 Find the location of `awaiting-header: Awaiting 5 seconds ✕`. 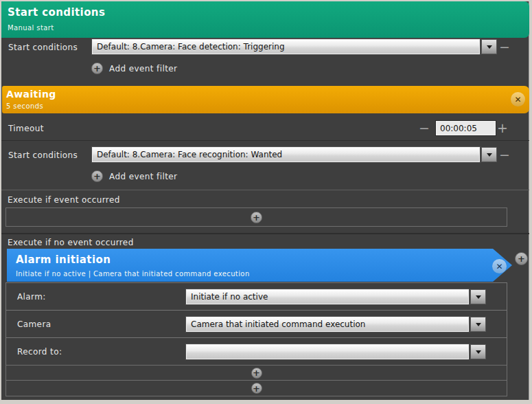

awaiting-header: Awaiting 5 seconds ✕ is located at coordinates (266, 100).